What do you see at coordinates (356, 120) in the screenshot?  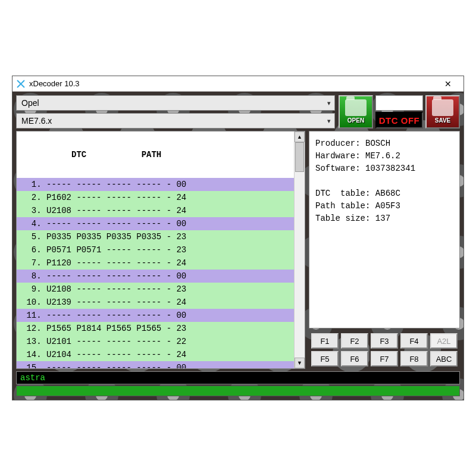 I see `open-button-label: OPEN` at bounding box center [356, 120].